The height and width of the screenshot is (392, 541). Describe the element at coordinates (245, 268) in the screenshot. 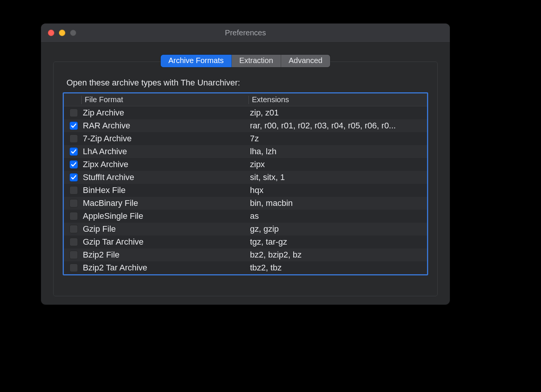

I see `table-row: Bzip2 Tar Archivetbz2, tbz` at that location.